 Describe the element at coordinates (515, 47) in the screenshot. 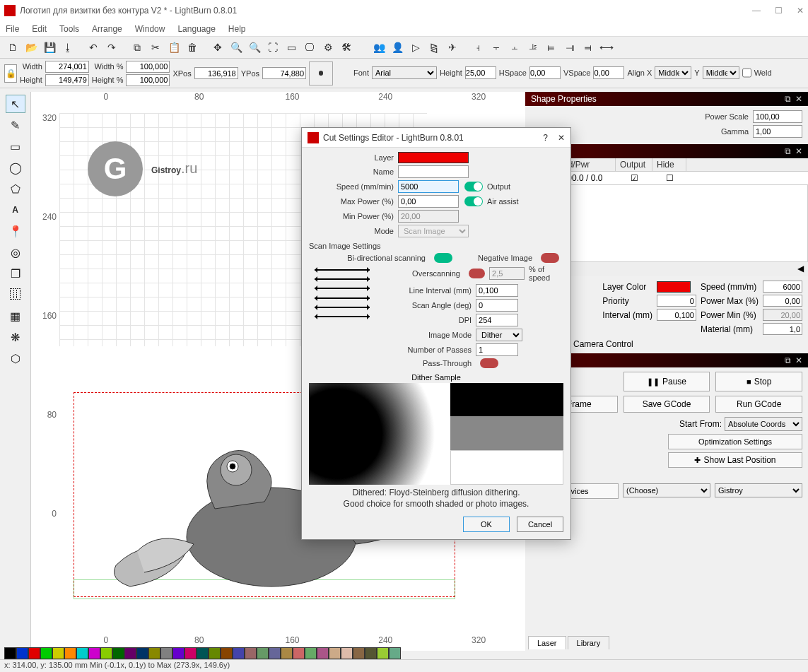

I see `align-right-icon: ⫠` at that location.